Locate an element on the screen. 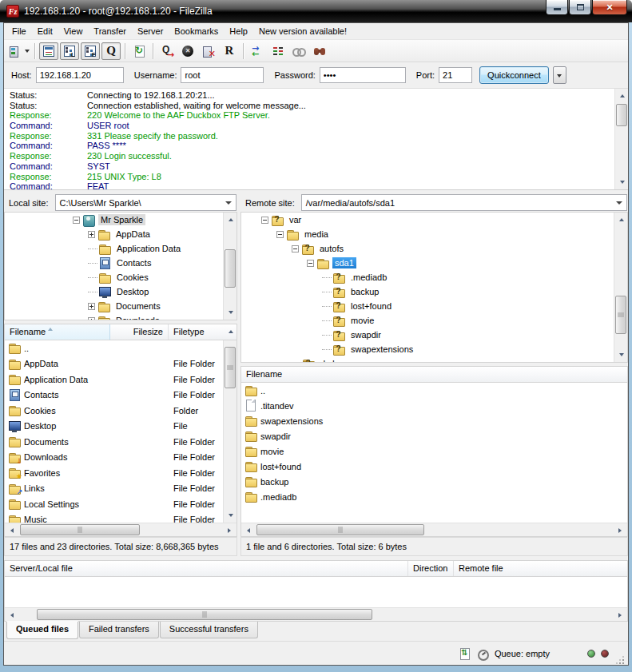 This screenshot has height=672, width=632. find-files-button is located at coordinates (320, 51).